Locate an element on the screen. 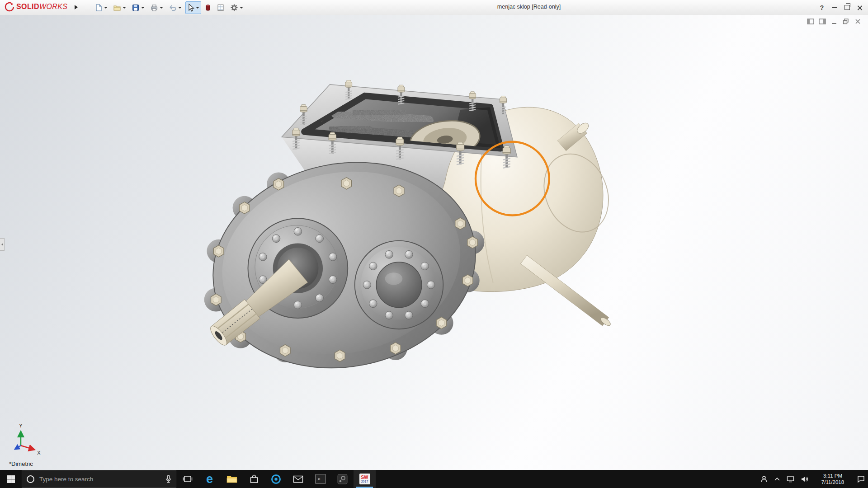 The height and width of the screenshot is (488, 868). taskbar-app-cortana is located at coordinates (276, 479).